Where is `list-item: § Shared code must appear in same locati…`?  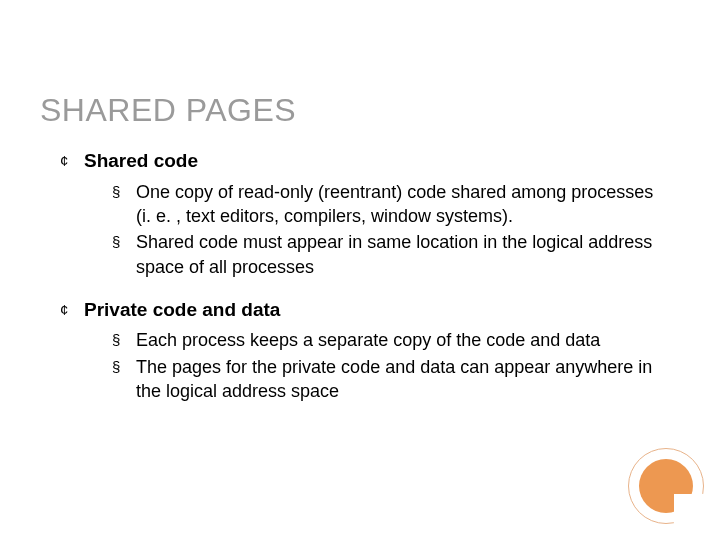
list-item: § Shared code must appear in same locati… is located at coordinates (386, 254).